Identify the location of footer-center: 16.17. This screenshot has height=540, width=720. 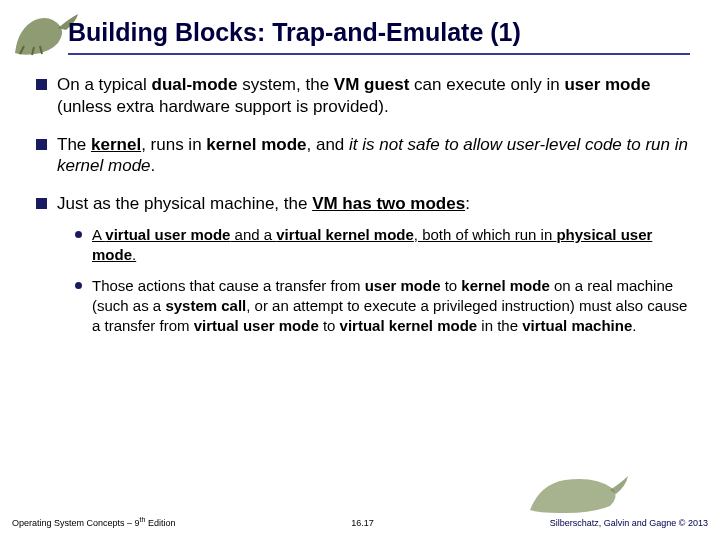
(362, 523).